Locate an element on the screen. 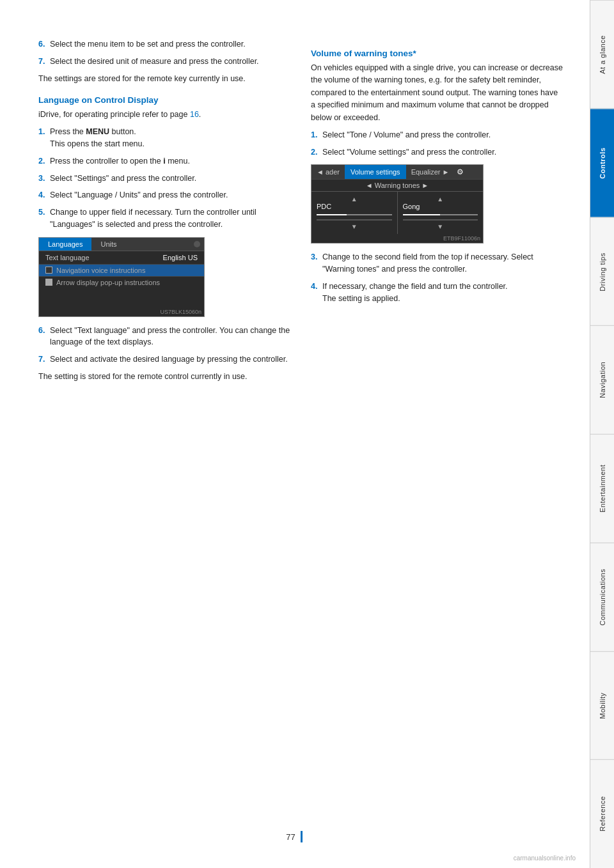  right-step-3: 3. Change to the second field from the t… is located at coordinates (437, 263).